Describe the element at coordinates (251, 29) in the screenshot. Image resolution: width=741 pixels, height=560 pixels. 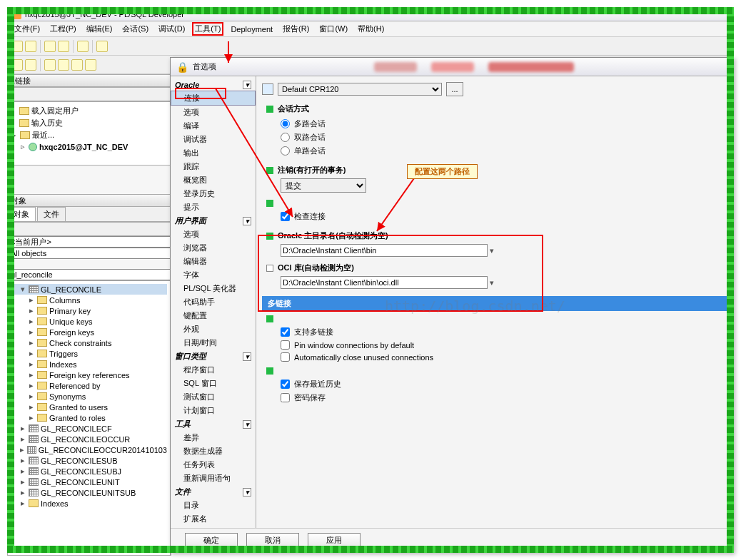
I see `menu-deploy: Deployment` at that location.